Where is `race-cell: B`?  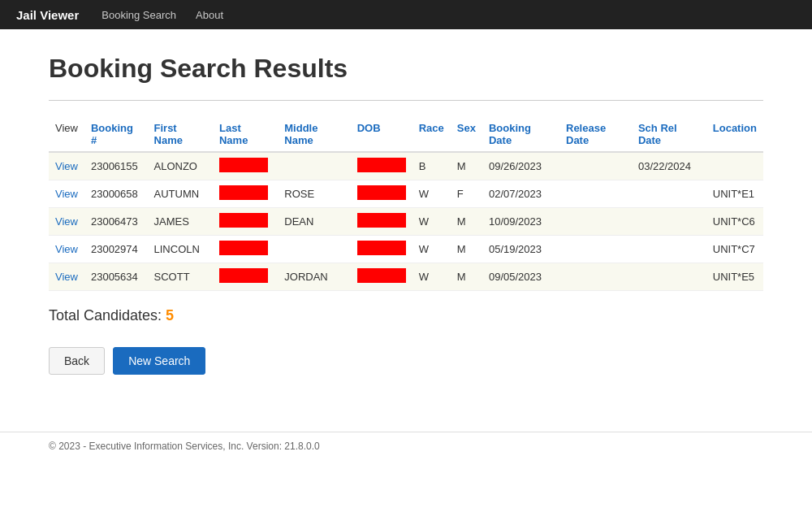
race-cell: B is located at coordinates (432, 166).